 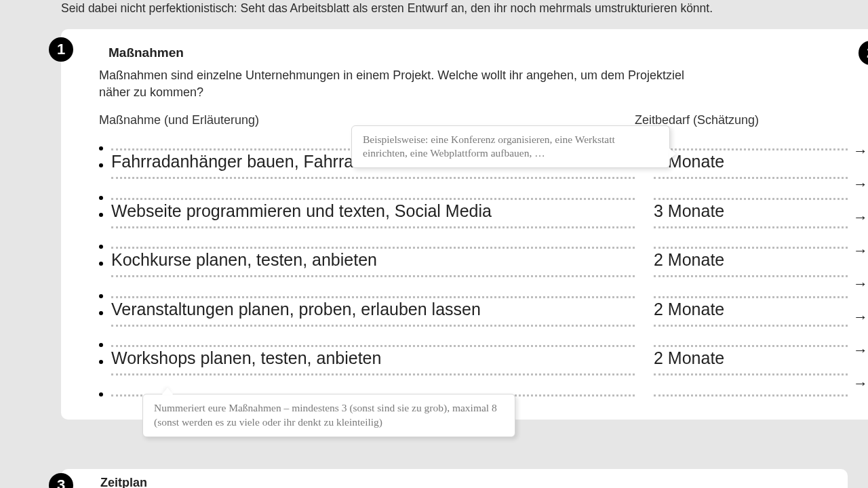 I want to click on action-cell: Veranstaltungen planen, proben, erlauben…, so click(x=373, y=313).